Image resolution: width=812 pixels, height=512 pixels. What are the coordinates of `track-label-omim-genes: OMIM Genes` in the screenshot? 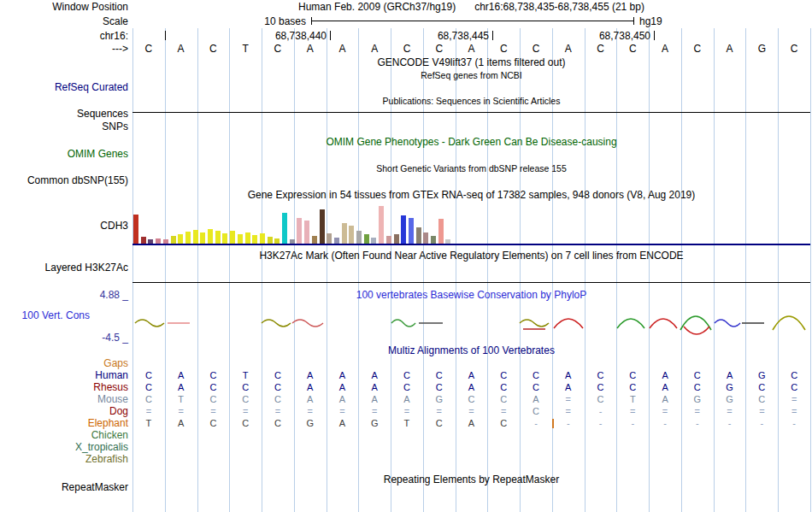 It's located at (64, 154).